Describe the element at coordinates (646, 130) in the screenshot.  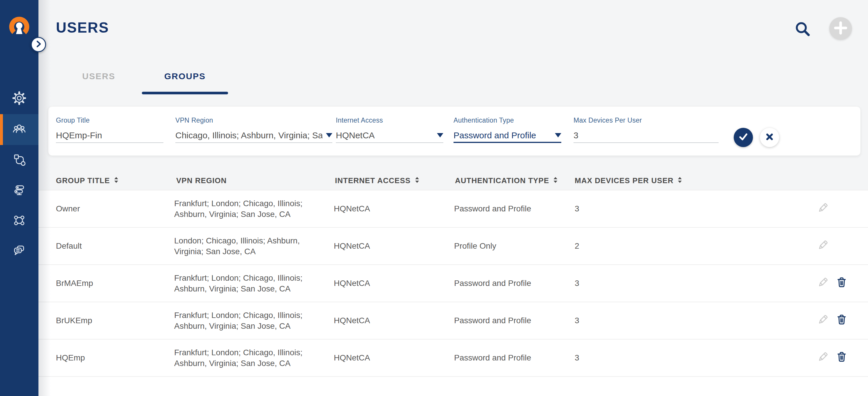
I see `max-devices-field: Max Devices Per User` at that location.